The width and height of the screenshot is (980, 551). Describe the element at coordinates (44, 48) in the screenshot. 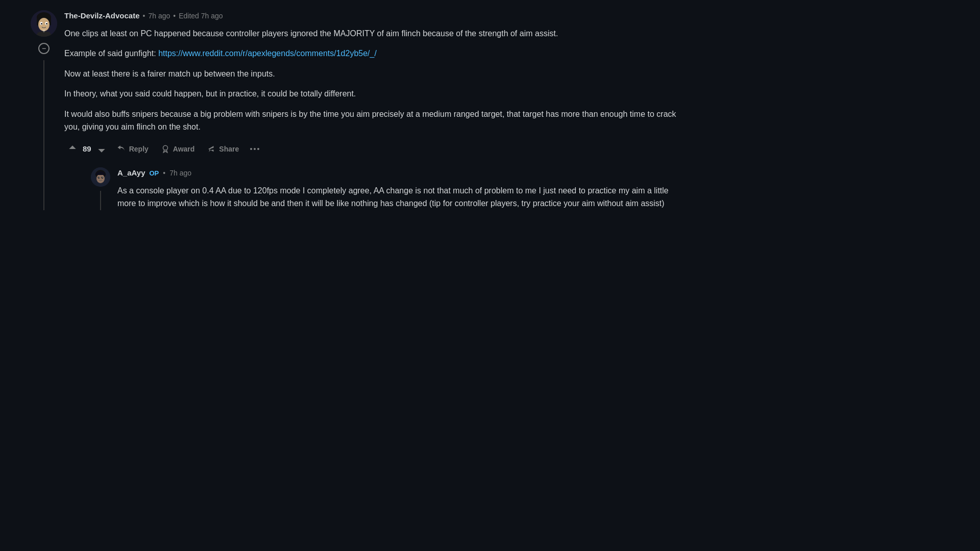

I see `collapse-icon: −` at that location.